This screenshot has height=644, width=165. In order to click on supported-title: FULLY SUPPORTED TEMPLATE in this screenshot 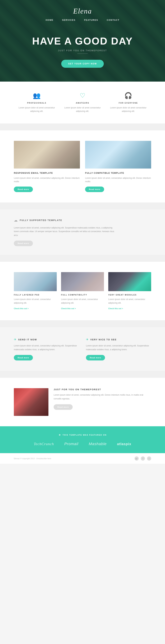, I will do `click(41, 220)`.